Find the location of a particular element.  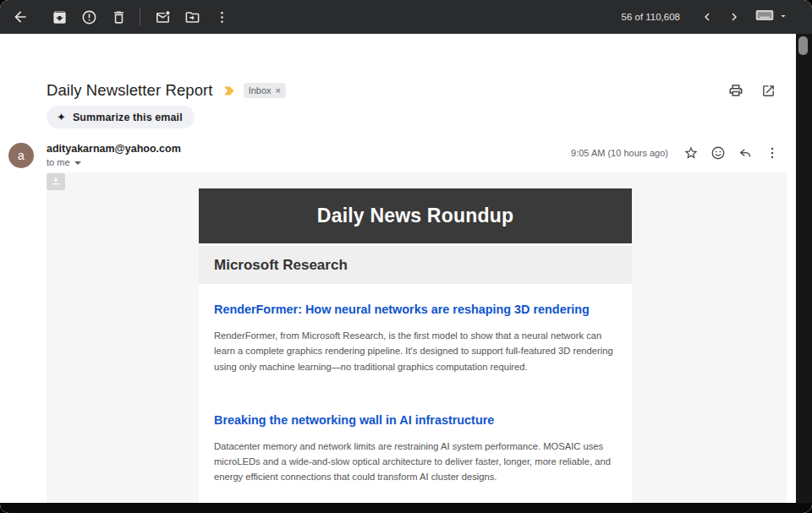

toolbar-right-group: 56 of 110,608 is located at coordinates (717, 17).